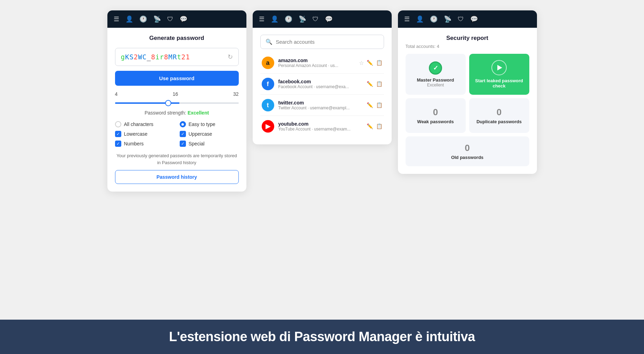 The width and height of the screenshot is (644, 354). I want to click on menu-icon: ☰, so click(116, 19).